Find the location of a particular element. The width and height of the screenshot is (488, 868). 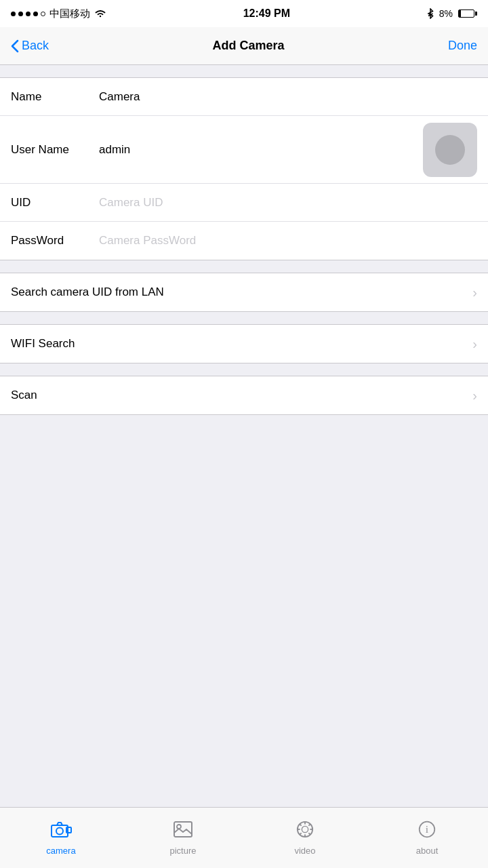

picture-tab-icon is located at coordinates (183, 831).